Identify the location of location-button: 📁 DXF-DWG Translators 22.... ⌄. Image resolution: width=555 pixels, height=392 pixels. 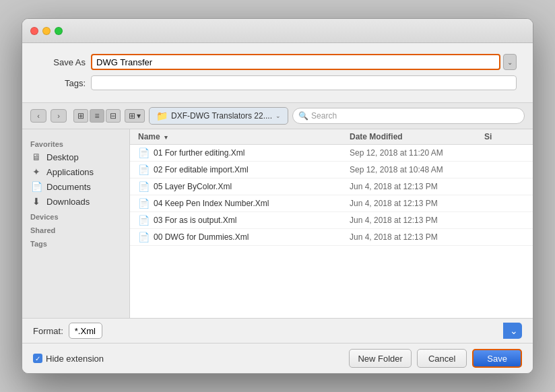
(218, 116).